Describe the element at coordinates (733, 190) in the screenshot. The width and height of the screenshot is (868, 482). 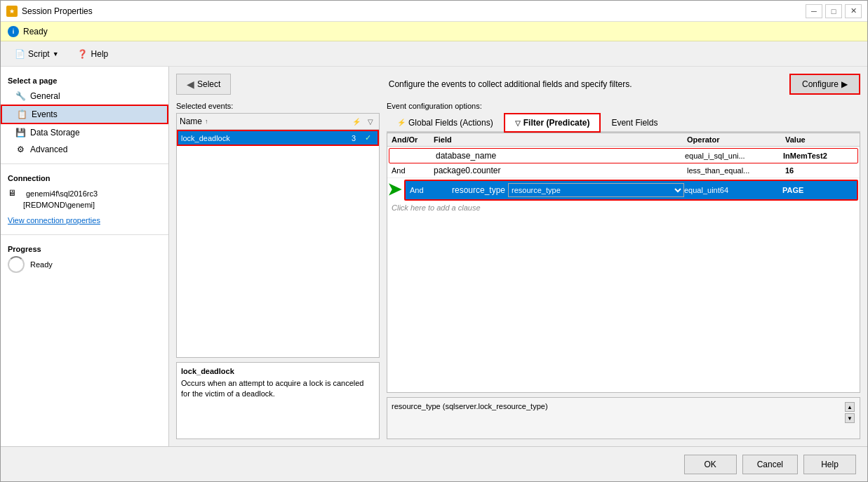
I see `filter-cell-operator-3: equal_uint64` at that location.